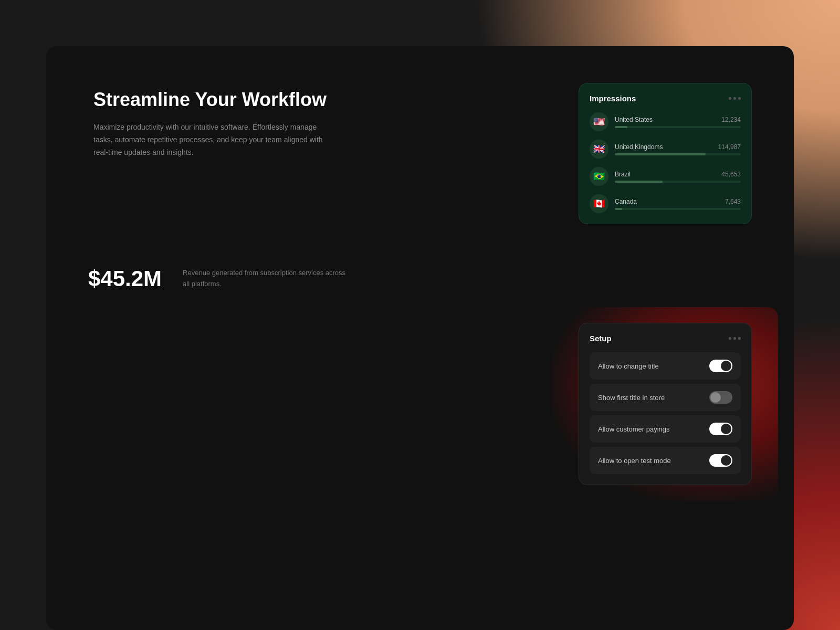 The width and height of the screenshot is (840, 630). I want to click on left-content: Streamline Your Workflow Maximize produc…, so click(336, 121).